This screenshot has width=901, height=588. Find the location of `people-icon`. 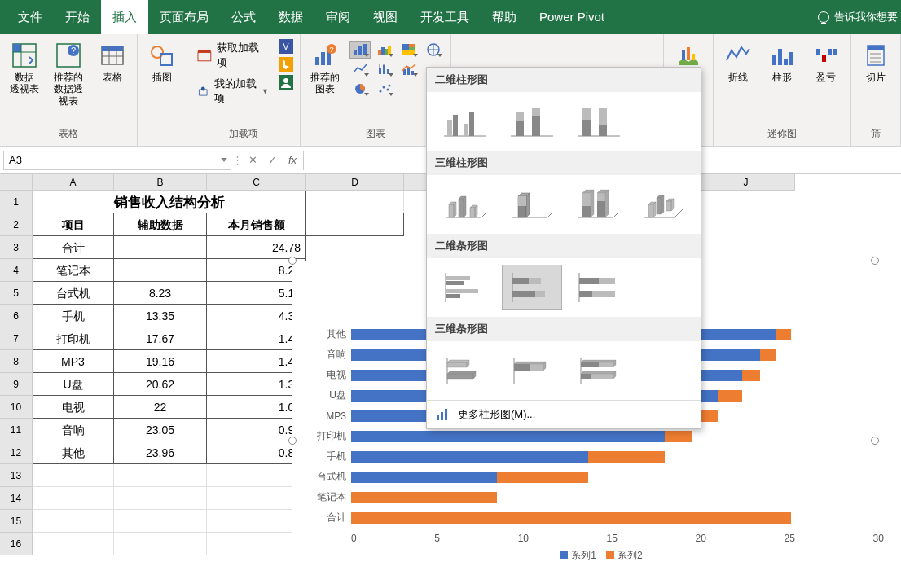

people-icon is located at coordinates (286, 82).